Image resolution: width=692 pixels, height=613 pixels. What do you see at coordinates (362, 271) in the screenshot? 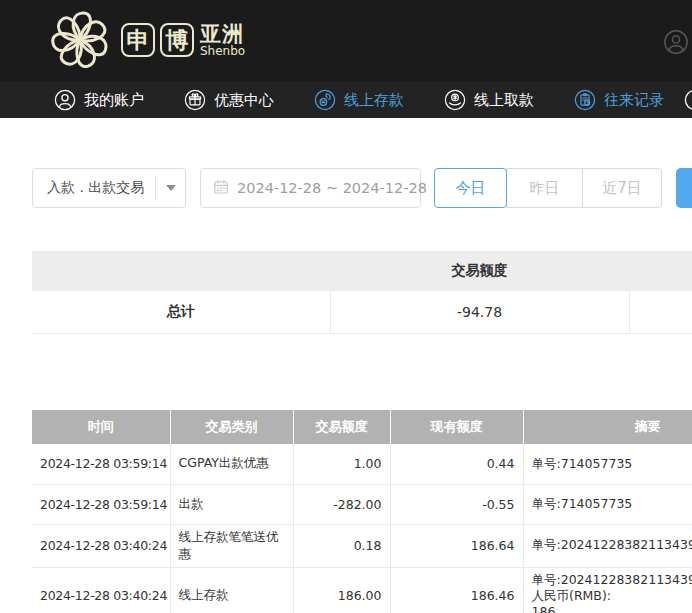
I see `summary-header-row: 交易额度` at bounding box center [362, 271].